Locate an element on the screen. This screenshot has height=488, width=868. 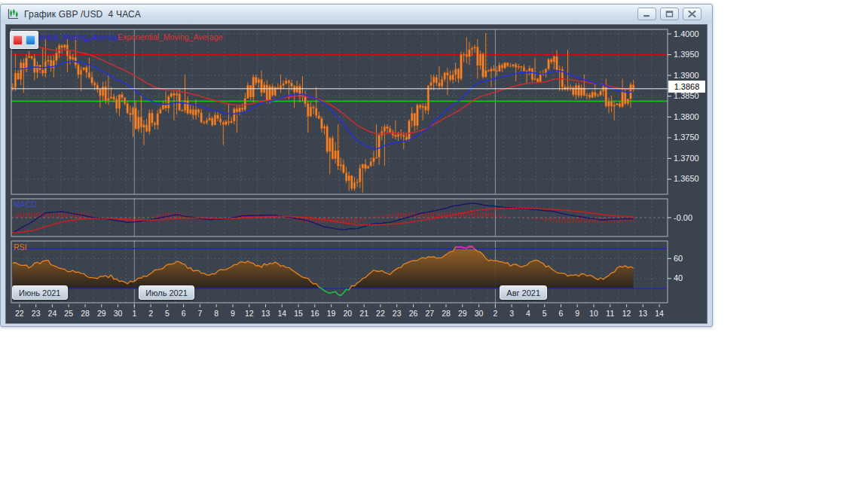
candlestick-chart-icon is located at coordinates (14, 14).